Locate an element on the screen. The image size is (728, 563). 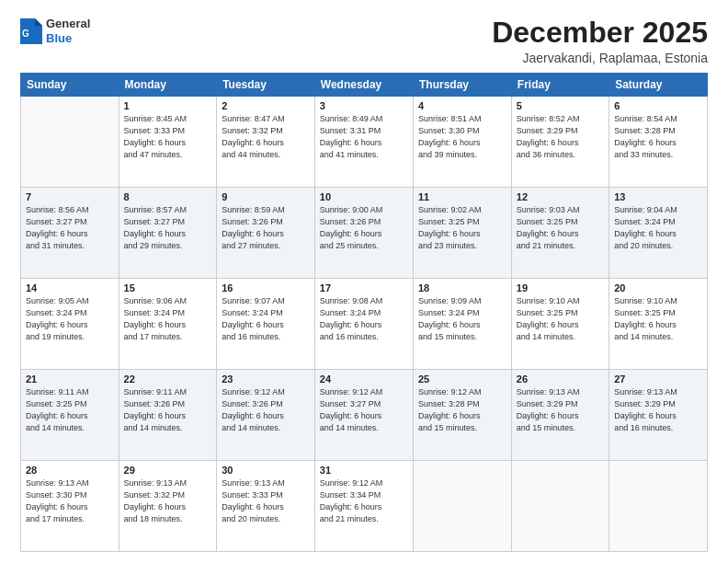
day-number: 15 is located at coordinates (168, 288).